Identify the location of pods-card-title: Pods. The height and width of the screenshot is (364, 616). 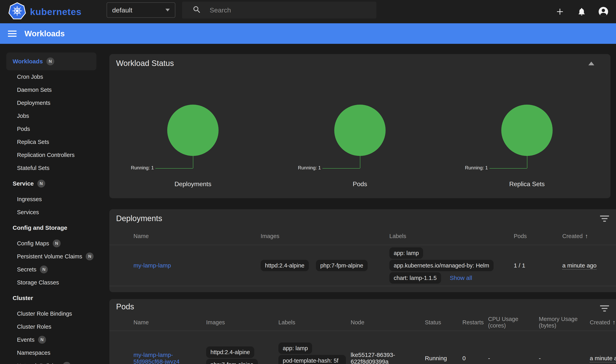
(363, 307).